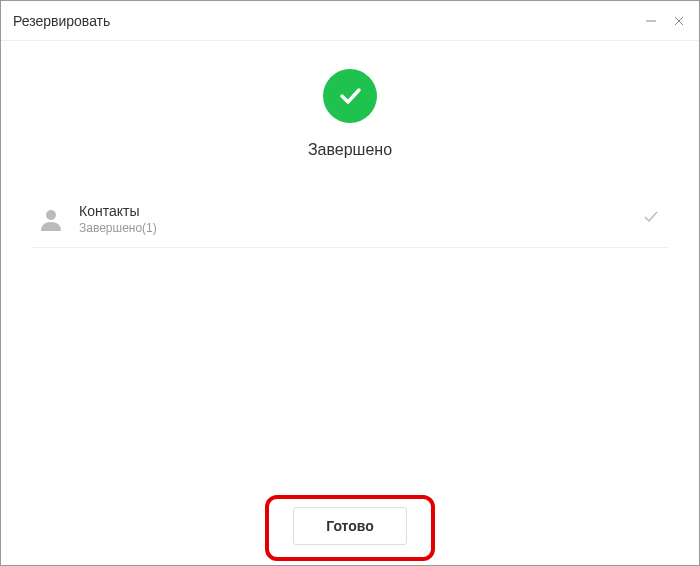  I want to click on window-controls, so click(665, 21).